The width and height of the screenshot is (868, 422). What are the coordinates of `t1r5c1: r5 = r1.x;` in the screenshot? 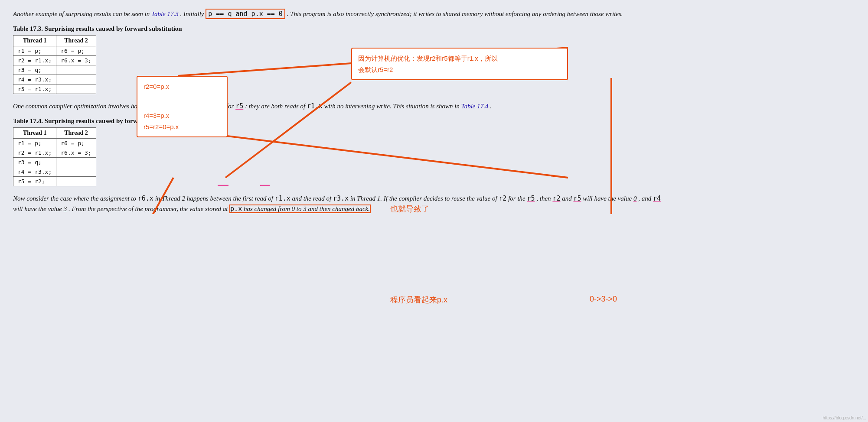 It's located at (35, 89).